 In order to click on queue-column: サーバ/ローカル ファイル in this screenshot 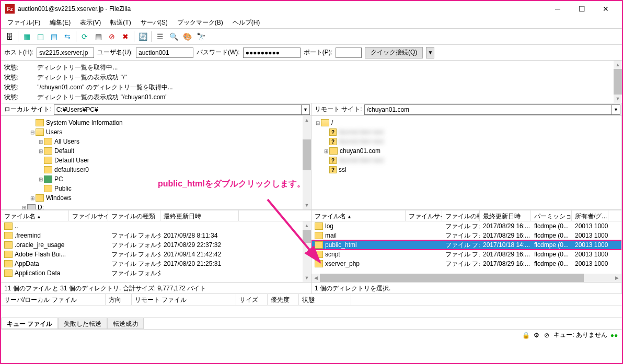, I will do `click(53, 300)`.